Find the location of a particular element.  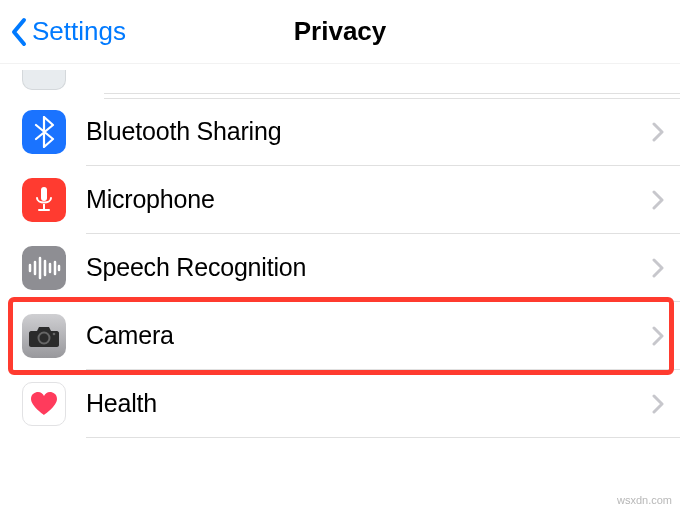

heart-icon is located at coordinates (44, 404).